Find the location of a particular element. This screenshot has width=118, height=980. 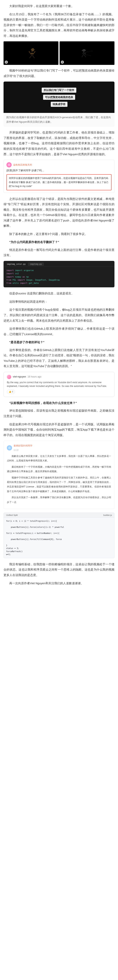

code-block-1: import import argparse import cv2 import… is located at coordinates (59, 277).